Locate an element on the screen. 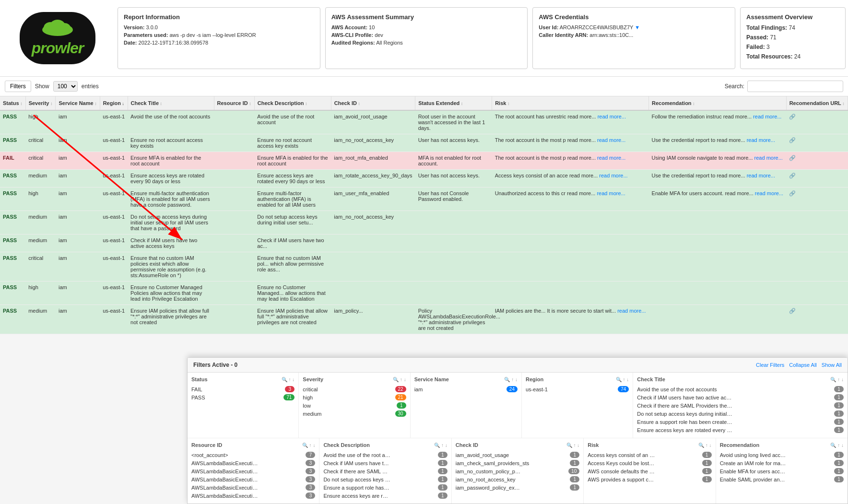  table-row: PASS medium iam us-east-1 Check if IAM u… is located at coordinates (424, 244).